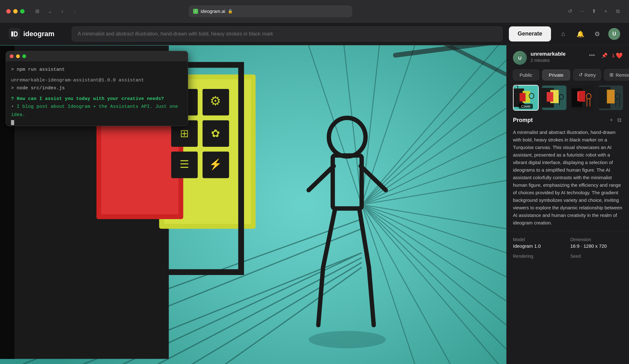  What do you see at coordinates (568, 77) in the screenshot?
I see `visibility-row: Public Private ↺ Retry ⊞ Remix` at bounding box center [568, 77].